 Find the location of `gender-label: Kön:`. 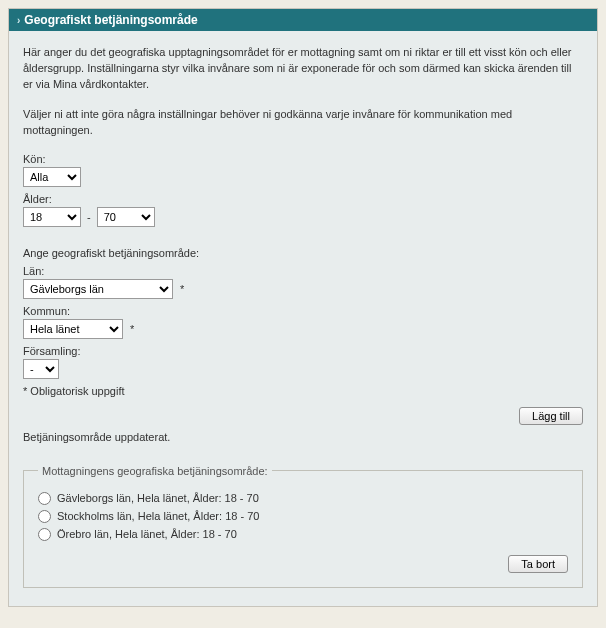

gender-label: Kön: is located at coordinates (303, 159).